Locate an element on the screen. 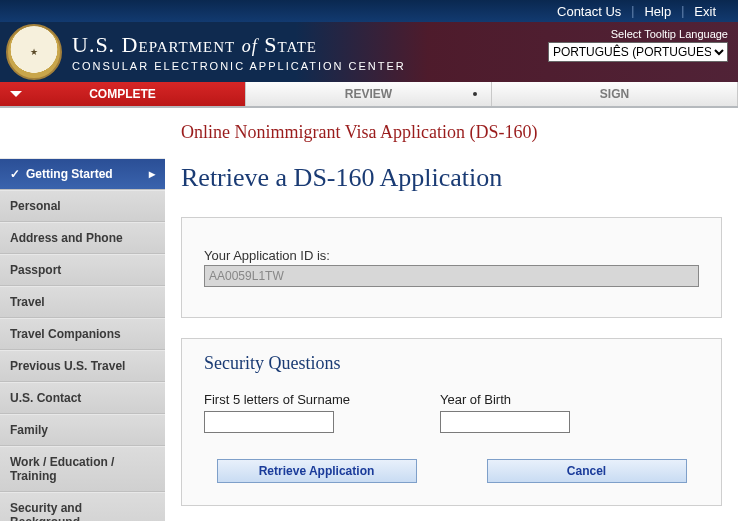 This screenshot has width=738, height=521. sidebar-item-personal: Personal is located at coordinates (82, 206).